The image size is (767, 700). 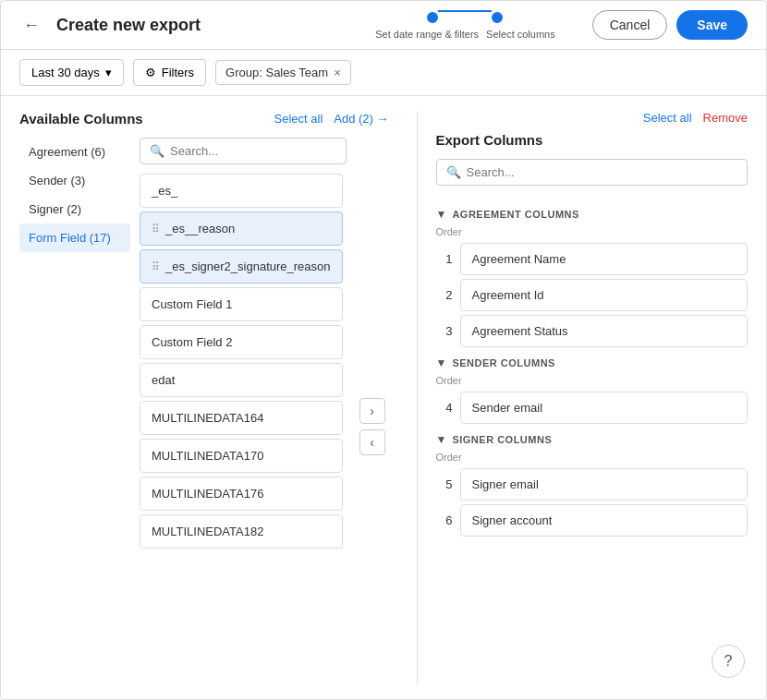 What do you see at coordinates (204, 118) in the screenshot?
I see `left-panel-header: Available Columns Select all Add (2) →` at bounding box center [204, 118].